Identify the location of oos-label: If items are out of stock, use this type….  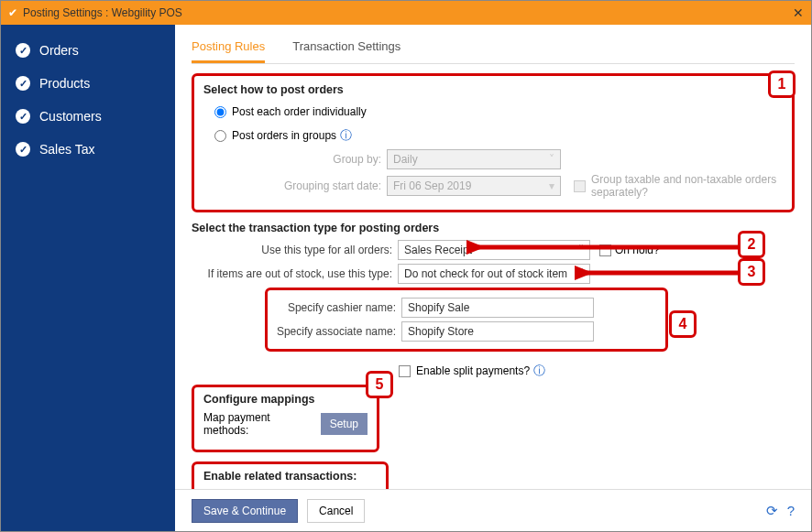
(295, 274).